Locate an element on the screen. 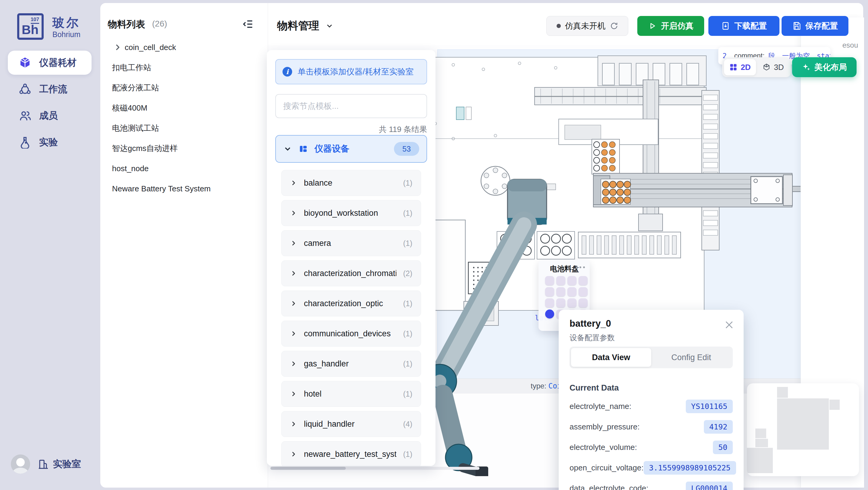 This screenshot has width=868, height=490. sidebar-item-1: 仪器耗材 is located at coordinates (50, 63).